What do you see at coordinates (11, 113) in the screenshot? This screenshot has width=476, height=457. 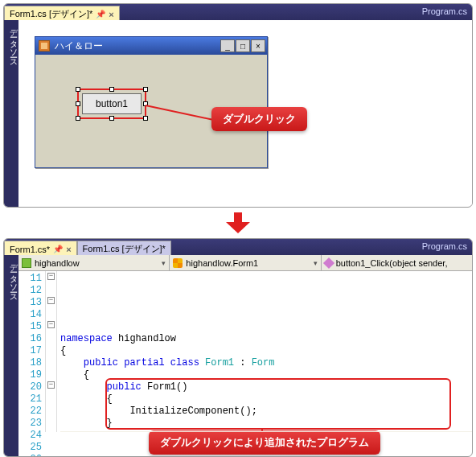 I see `vs-sidebar-top: データソース サーバー エクスプローラー ツー` at bounding box center [11, 113].